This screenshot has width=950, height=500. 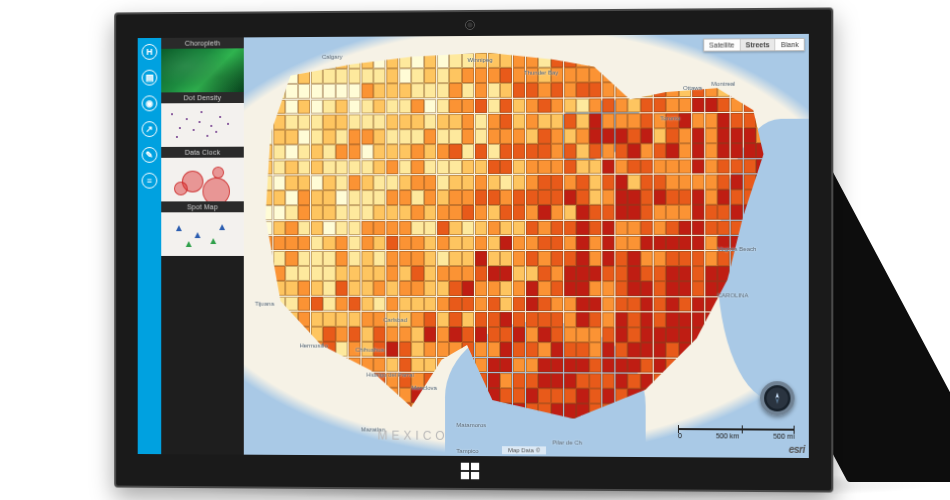 I want to click on sidebar-title: Choropleth, so click(x=202, y=42).